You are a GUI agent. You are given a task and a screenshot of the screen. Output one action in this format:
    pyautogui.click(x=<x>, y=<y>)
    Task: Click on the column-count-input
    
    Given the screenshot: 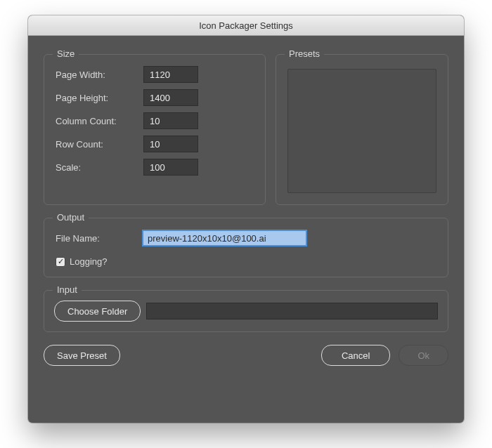 What is the action you would take?
    pyautogui.click(x=171, y=121)
    